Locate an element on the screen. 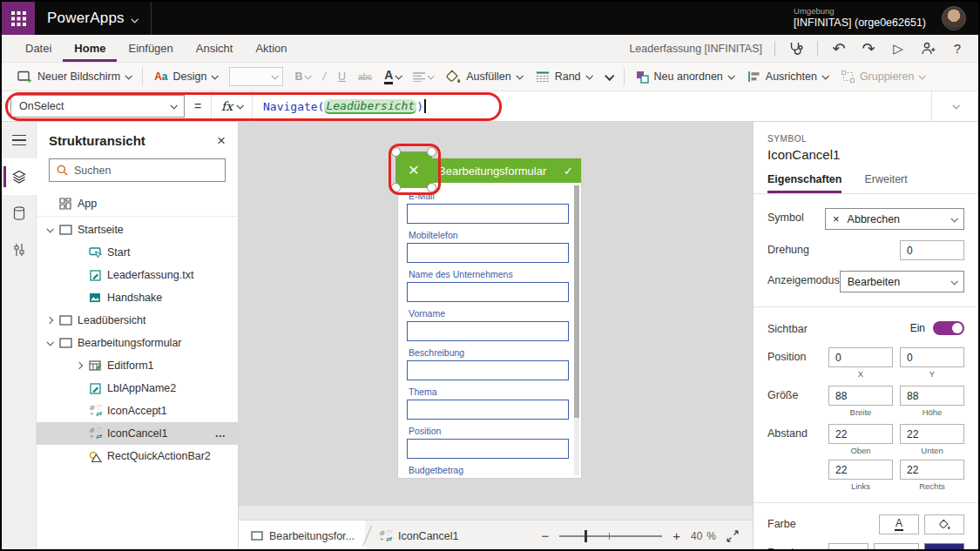 The height and width of the screenshot is (551, 980). size-height-label: Höhe is located at coordinates (932, 413).